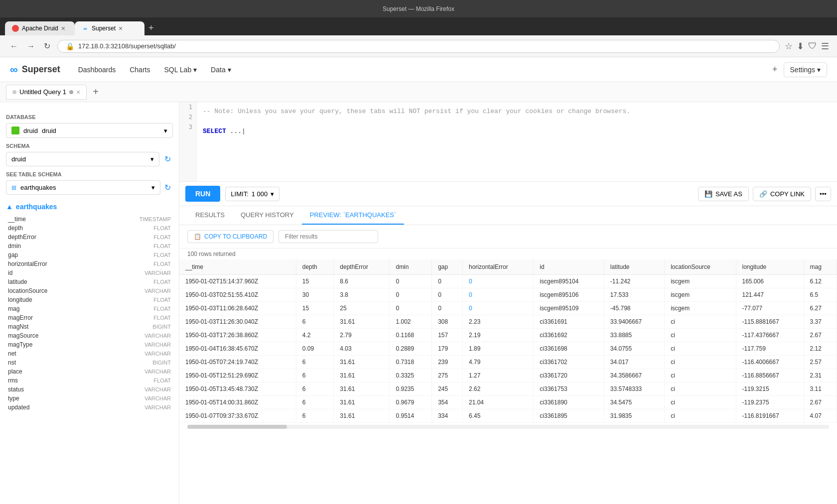 Image resolution: width=837 pixels, height=504 pixels. I want to click on collapse-icon: ▲, so click(9, 207).